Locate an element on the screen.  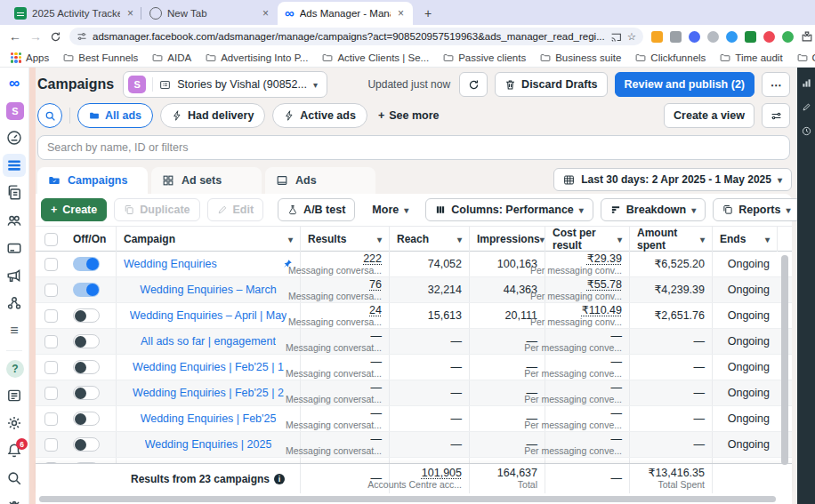
footer-reach: 101,905 is located at coordinates (441, 473).